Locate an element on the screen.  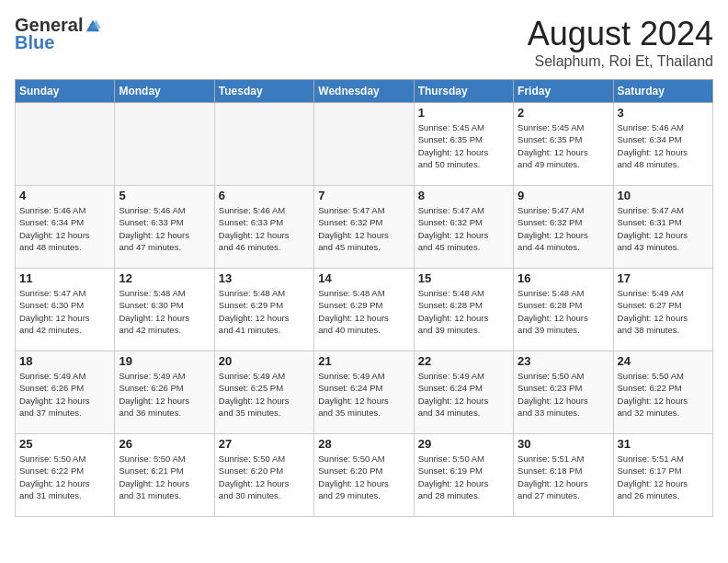
calendar-week-2: 4Sunrise: 5:46 AM Sunset: 6:34 PM Daylig… is located at coordinates (364, 227).